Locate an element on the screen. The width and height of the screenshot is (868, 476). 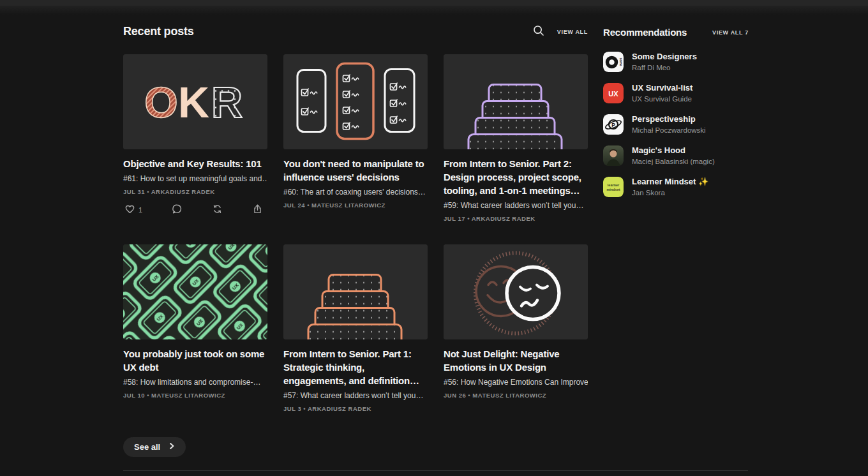
recommendation-author: Jan Skora is located at coordinates (670, 193).